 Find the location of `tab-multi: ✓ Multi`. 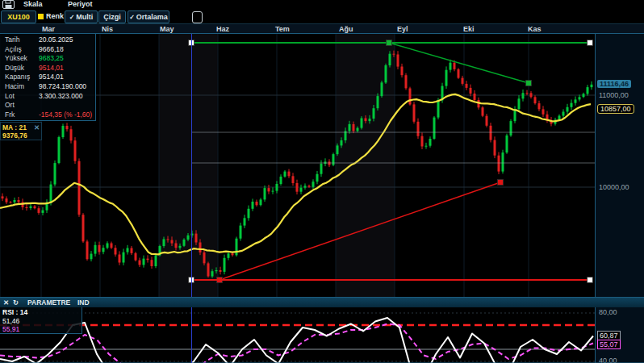

tab-multi: ✓ Multi is located at coordinates (81, 17).